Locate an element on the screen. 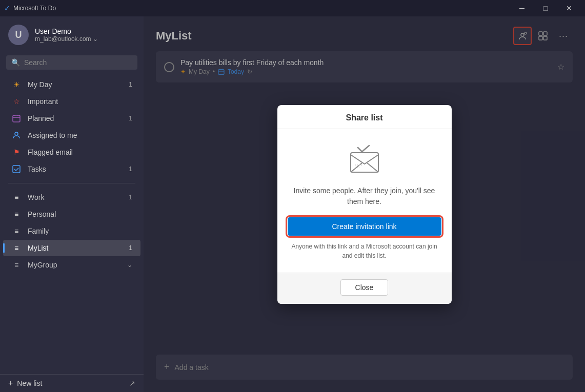 Image resolution: width=585 pixels, height=392 pixels. sidebar-item-mygroup: ≡ MyGroup ⌄ is located at coordinates (72, 265).